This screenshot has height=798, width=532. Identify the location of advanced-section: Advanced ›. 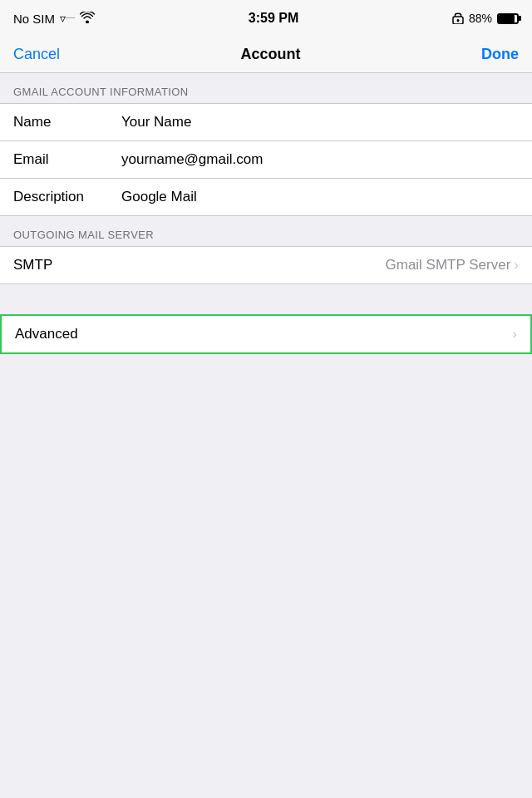
(266, 334).